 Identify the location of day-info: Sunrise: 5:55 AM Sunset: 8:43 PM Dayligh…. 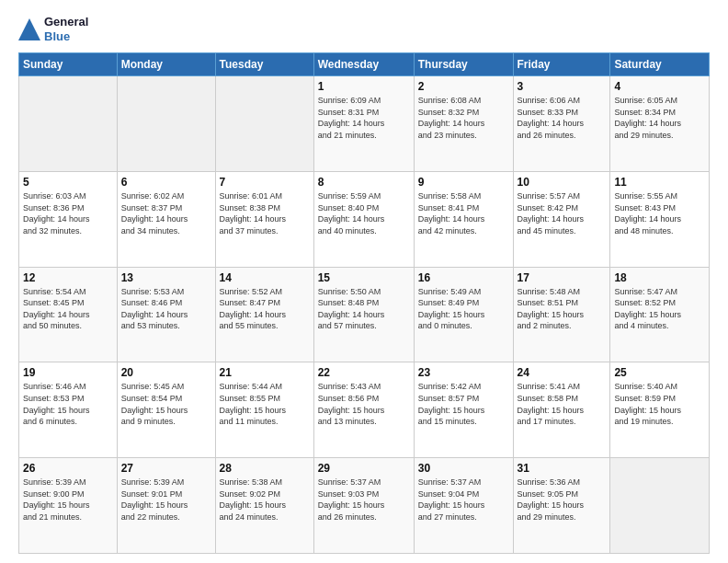
(660, 213).